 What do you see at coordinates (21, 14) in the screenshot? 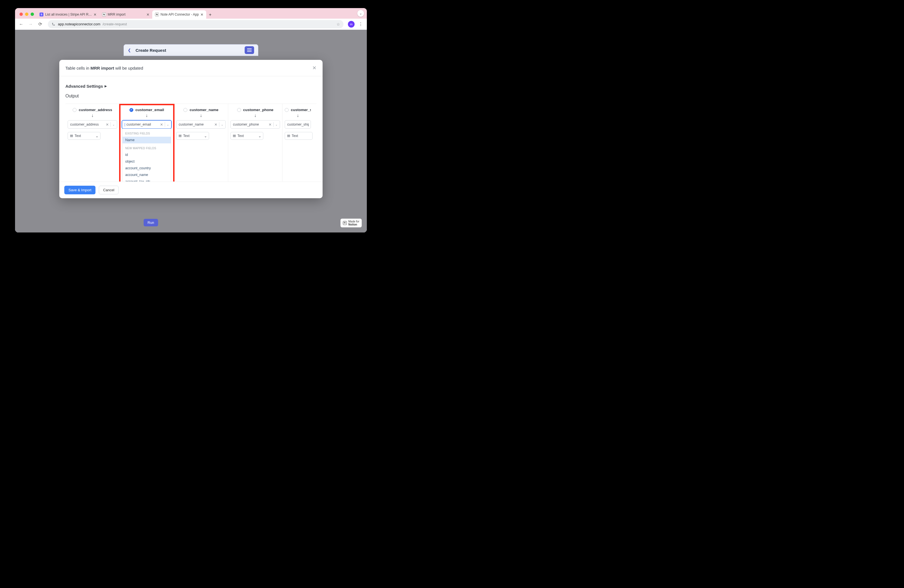
I see `close-window` at bounding box center [21, 14].